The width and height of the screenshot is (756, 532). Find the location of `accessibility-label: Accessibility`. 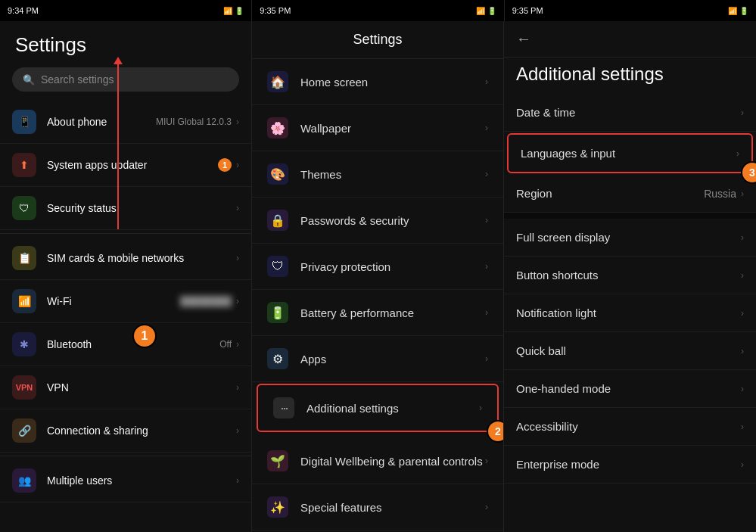

accessibility-label: Accessibility is located at coordinates (628, 427).